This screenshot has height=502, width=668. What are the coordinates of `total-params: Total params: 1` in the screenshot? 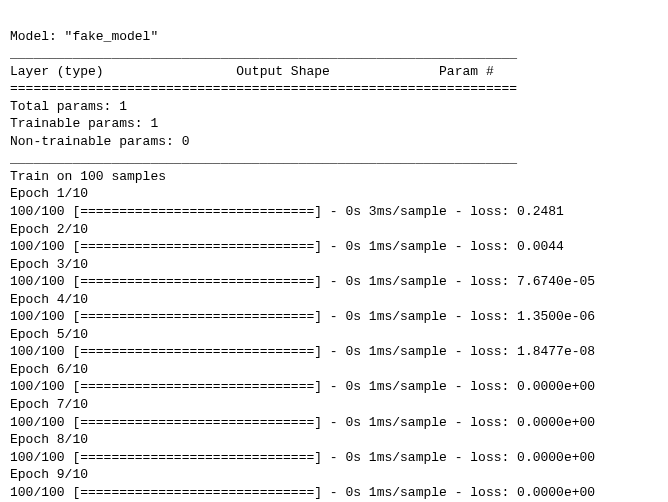 It's located at (334, 107).